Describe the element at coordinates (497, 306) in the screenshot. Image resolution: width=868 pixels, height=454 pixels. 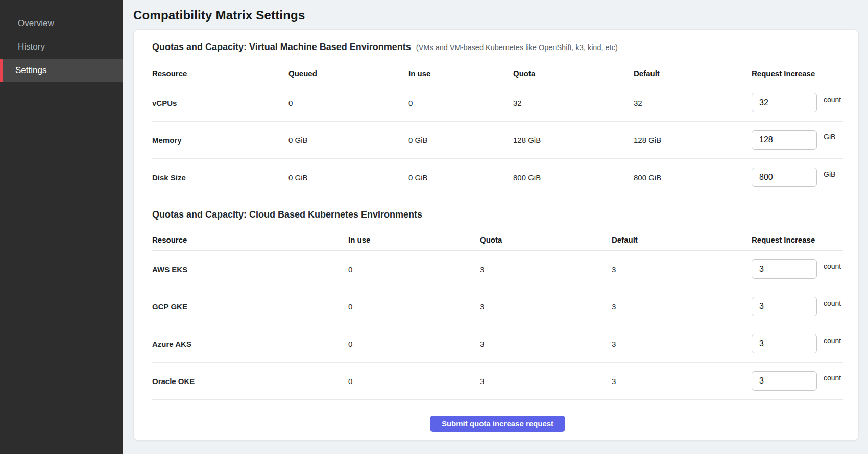
I see `table-row-gcp-gke: GCP GKE 0 3 3 count` at that location.